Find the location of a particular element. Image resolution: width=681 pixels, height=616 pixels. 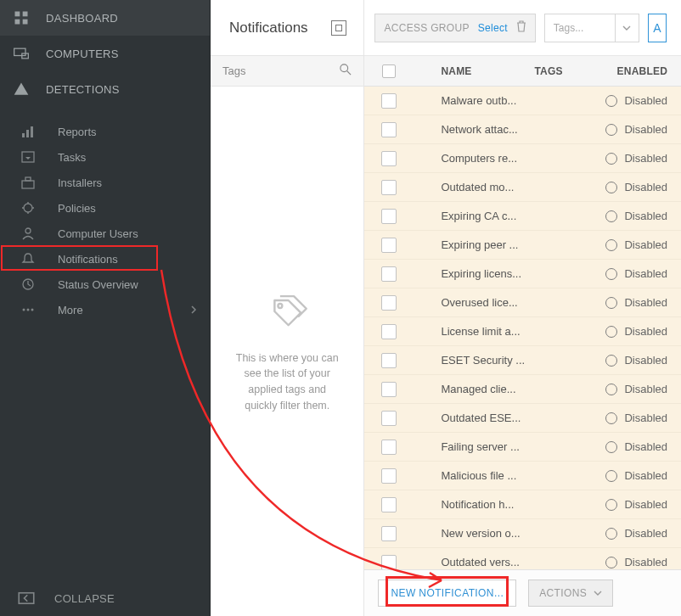

sidebar-item-reports: Reports is located at coordinates (105, 132).